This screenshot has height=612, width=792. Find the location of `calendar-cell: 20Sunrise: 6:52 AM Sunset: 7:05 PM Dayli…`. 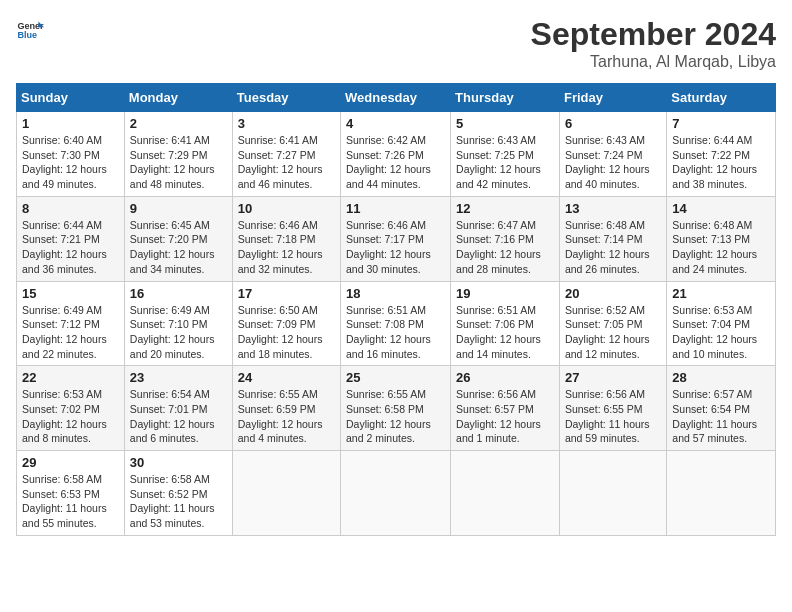

calendar-cell: 20Sunrise: 6:52 AM Sunset: 7:05 PM Dayli… is located at coordinates (612, 324).